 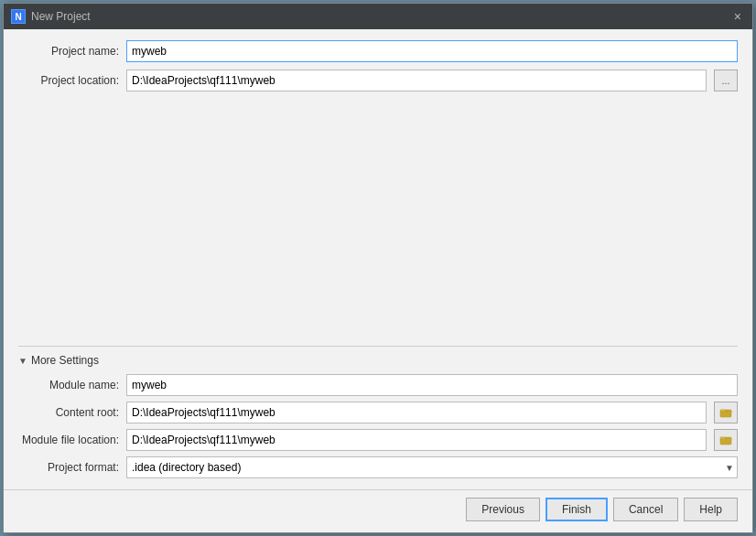 What do you see at coordinates (23, 360) in the screenshot?
I see `triangle-icon: ▼` at bounding box center [23, 360].